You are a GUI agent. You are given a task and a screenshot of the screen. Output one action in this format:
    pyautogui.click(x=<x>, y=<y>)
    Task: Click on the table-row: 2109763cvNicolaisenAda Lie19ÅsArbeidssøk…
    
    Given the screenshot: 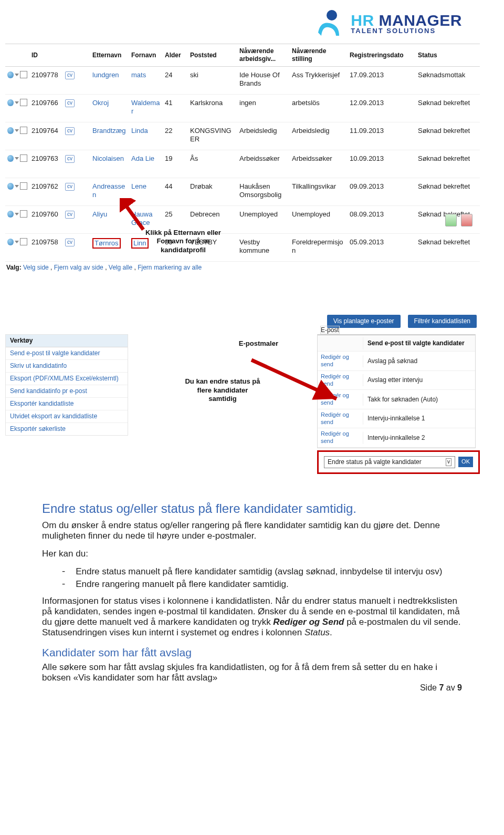 What is the action you would take?
    pyautogui.click(x=243, y=164)
    